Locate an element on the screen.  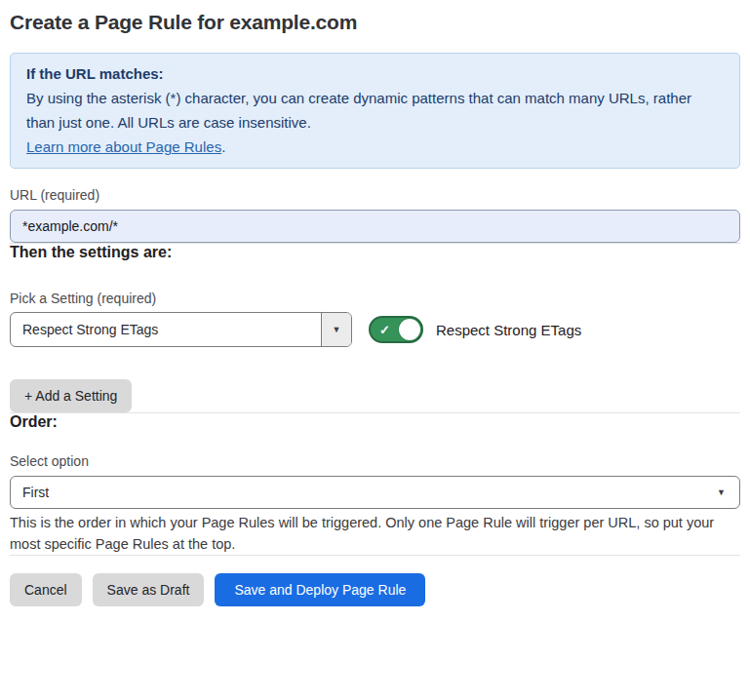
save-draft-button: Save as Draft is located at coordinates (148, 590).